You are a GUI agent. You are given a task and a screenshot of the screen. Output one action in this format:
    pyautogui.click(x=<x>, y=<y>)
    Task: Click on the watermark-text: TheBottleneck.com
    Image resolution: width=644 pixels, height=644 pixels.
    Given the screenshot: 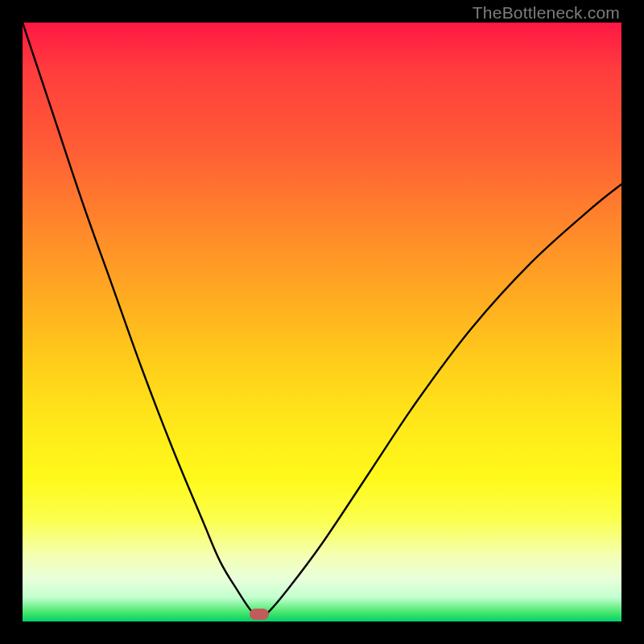 What is the action you would take?
    pyautogui.click(x=546, y=13)
    